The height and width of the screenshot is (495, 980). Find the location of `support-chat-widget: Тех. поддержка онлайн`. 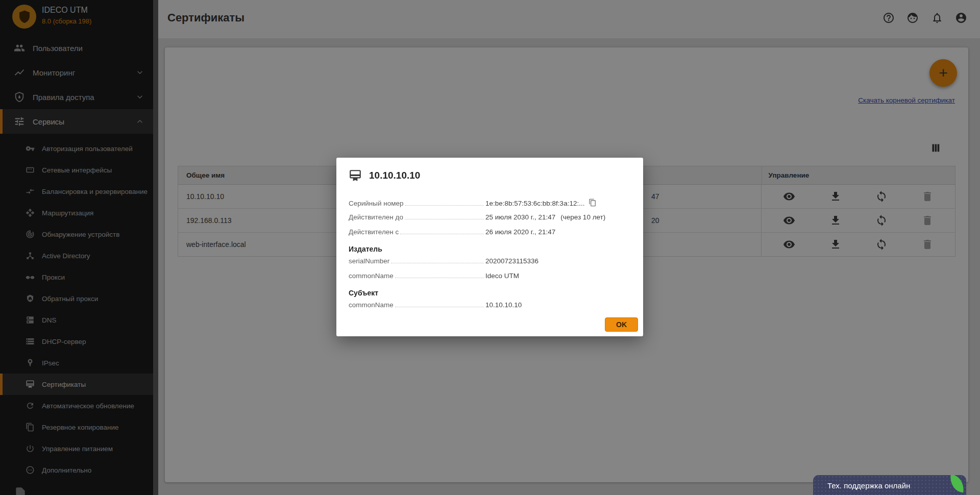

support-chat-widget: Тех. поддержка онлайн is located at coordinates (890, 485).